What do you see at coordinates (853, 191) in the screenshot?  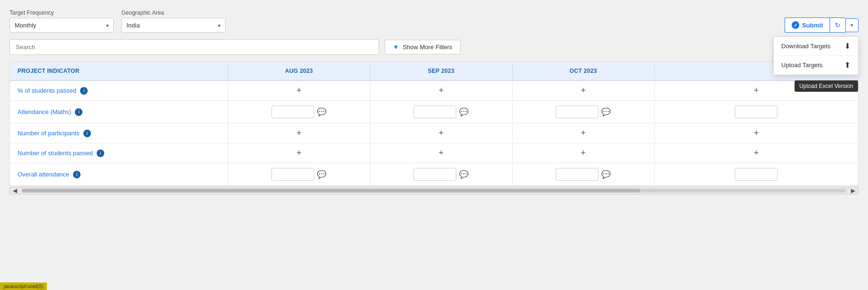 I see `scroll-right-arrow: ▶` at bounding box center [853, 191].